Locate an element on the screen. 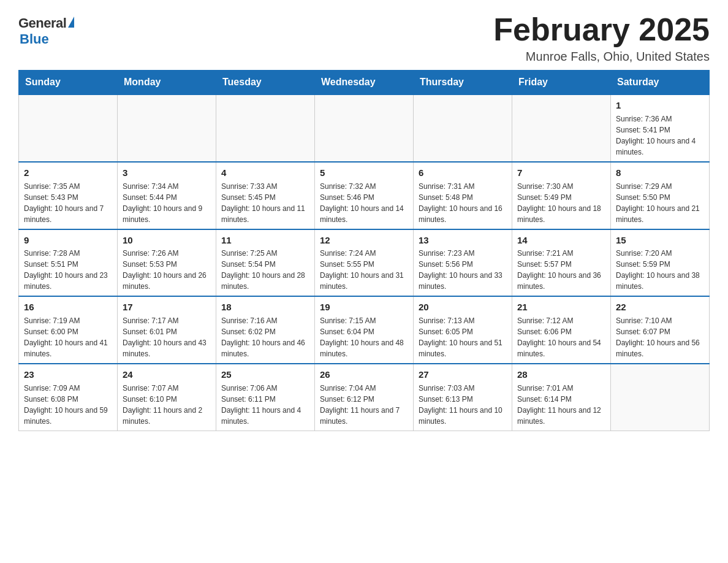 The height and width of the screenshot is (563, 728). day-number: 23 is located at coordinates (68, 375).